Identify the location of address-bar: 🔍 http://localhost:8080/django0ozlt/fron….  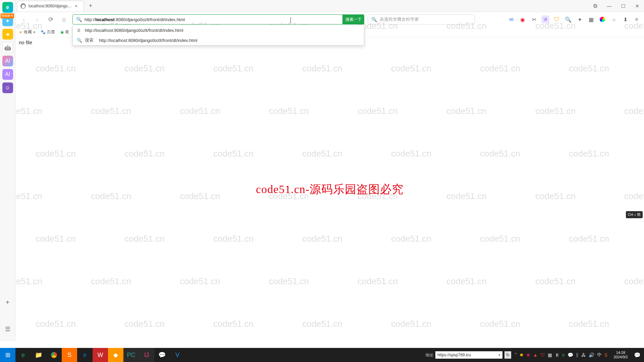
(208, 19).